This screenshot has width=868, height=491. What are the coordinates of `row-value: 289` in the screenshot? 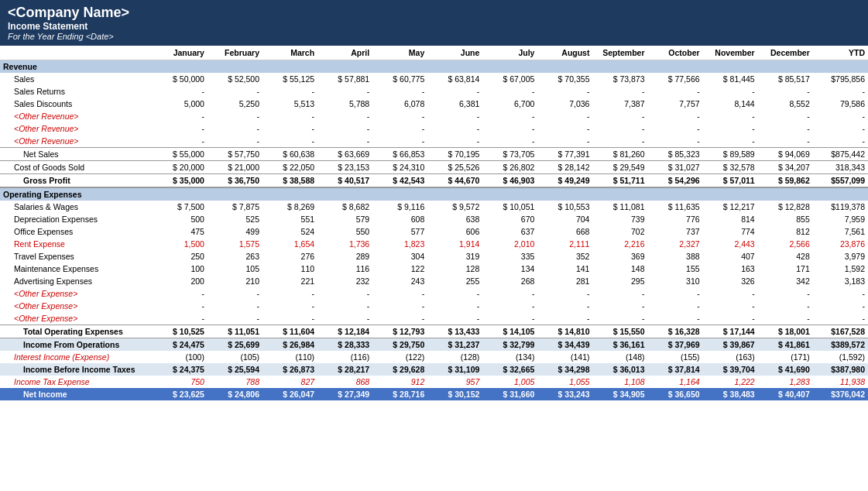 It's located at (345, 256).